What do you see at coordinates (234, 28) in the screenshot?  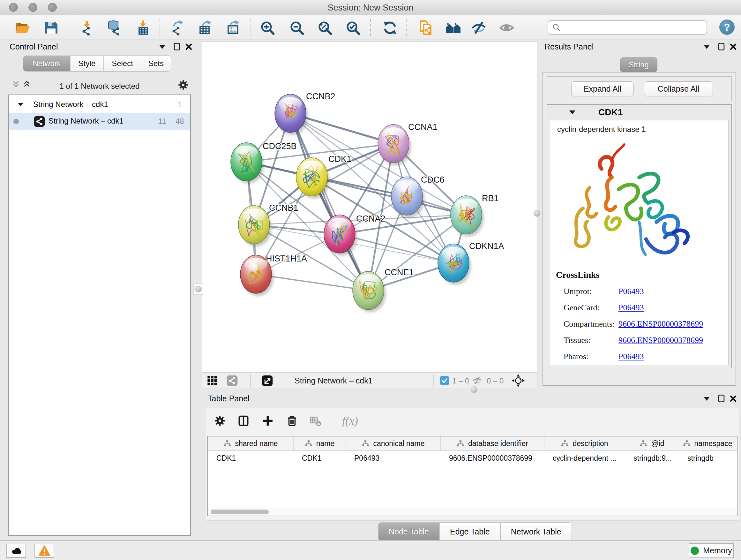 I see `export-image-icon` at bounding box center [234, 28].